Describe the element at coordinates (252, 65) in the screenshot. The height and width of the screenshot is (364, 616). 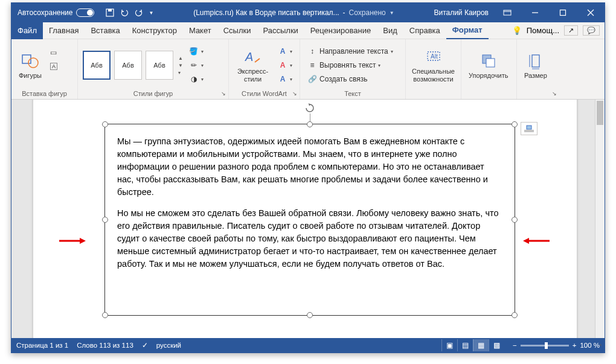
I see `express-styles-button: A Экспресс-стили` at that location.